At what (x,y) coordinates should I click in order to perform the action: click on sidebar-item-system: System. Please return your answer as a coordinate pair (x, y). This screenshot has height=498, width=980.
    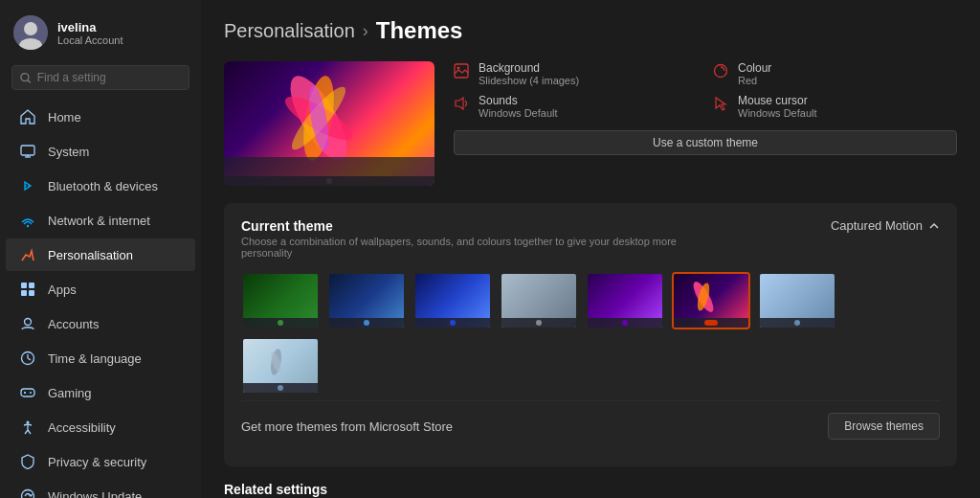
    Looking at the image, I should click on (100, 151).